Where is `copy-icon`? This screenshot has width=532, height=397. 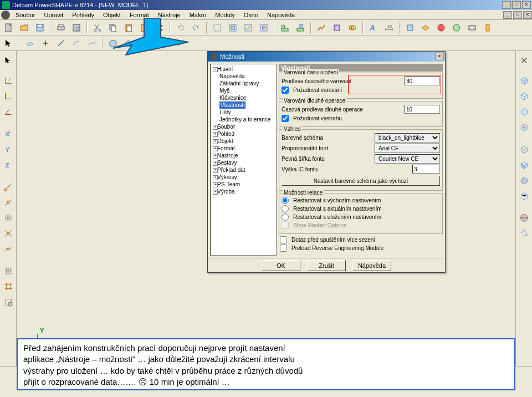 copy-icon is located at coordinates (113, 28).